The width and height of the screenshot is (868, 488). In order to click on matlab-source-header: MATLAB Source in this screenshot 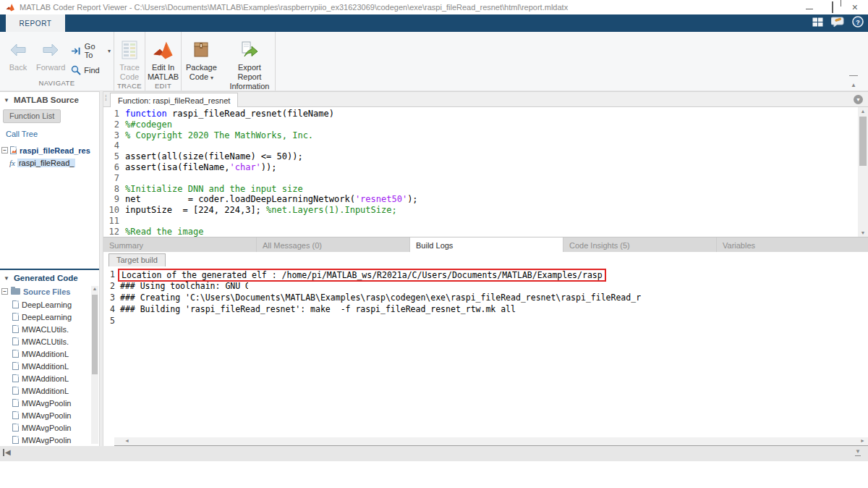, I will do `click(46, 100)`.